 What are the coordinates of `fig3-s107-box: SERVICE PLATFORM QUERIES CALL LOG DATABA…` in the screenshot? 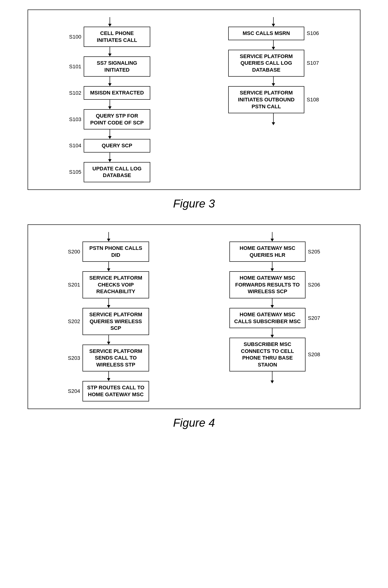 It's located at (266, 63).